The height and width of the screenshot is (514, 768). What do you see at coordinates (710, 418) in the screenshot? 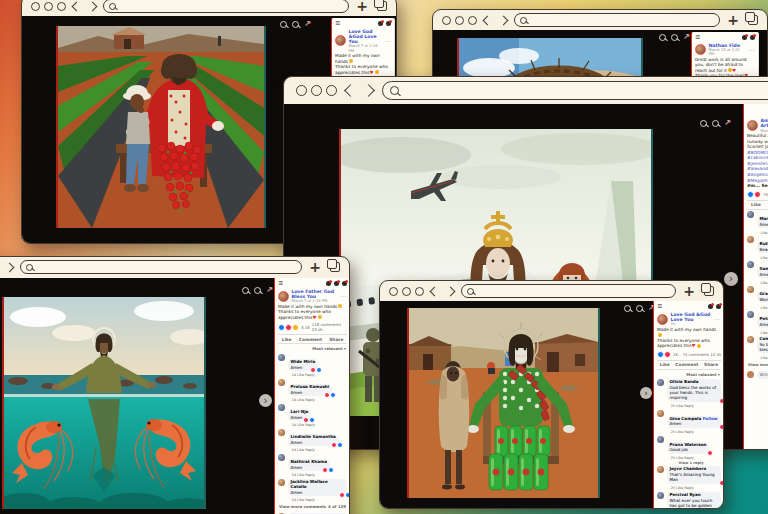
I see `follow-link: Follow` at bounding box center [710, 418].